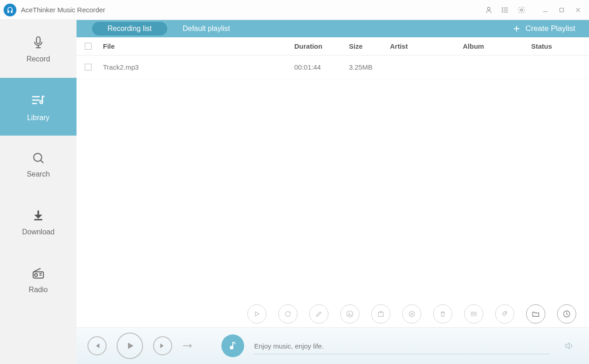  What do you see at coordinates (38, 174) in the screenshot?
I see `sidebar-item-label: Search` at bounding box center [38, 174].